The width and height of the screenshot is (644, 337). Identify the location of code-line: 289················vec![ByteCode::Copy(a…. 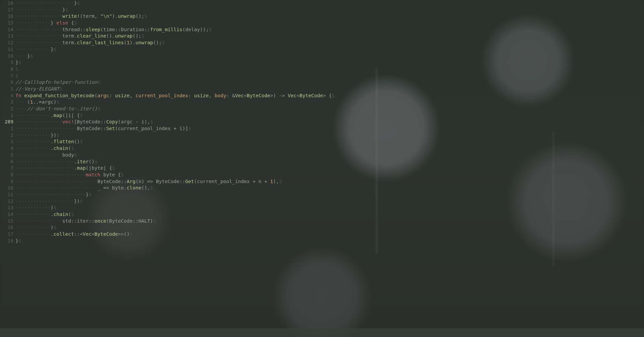
(322, 122).